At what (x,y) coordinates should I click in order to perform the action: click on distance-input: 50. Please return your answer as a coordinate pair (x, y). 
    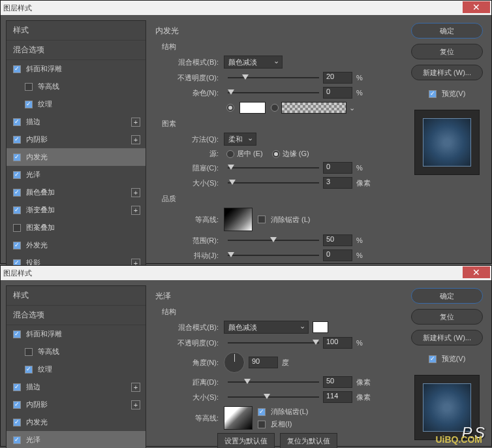
    Looking at the image, I should click on (338, 382).